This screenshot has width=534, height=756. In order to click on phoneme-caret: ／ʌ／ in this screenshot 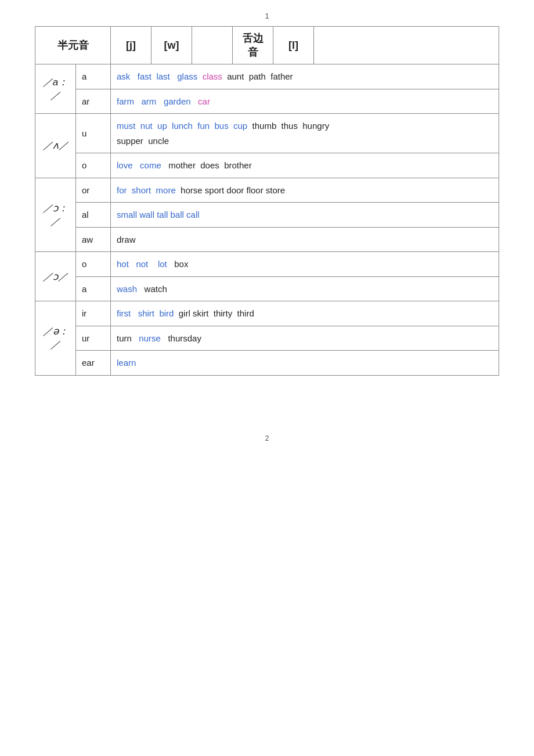, I will do `click(56, 146)`.